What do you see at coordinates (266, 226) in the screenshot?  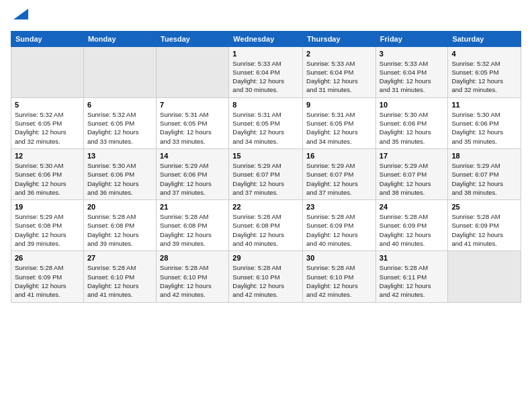 I see `calendar-cell: 22Sunrise: 5:28 AM Sunset: 6:08 PM Dayli…` at bounding box center [266, 226].